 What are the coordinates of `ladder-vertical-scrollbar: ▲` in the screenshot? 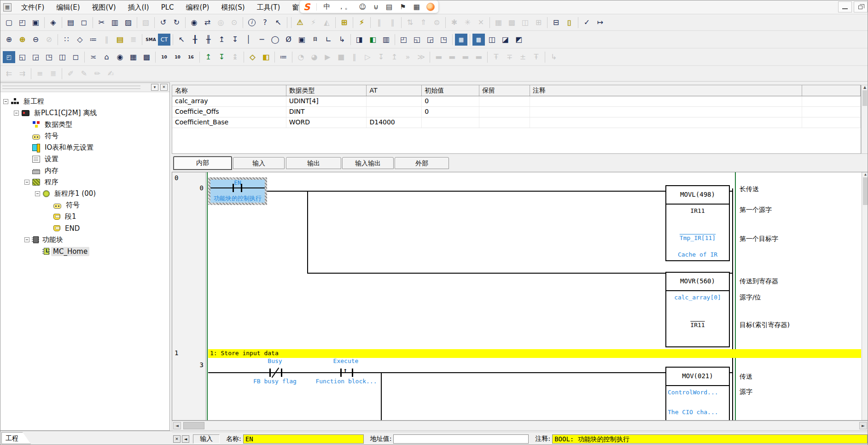 It's located at (865, 297).